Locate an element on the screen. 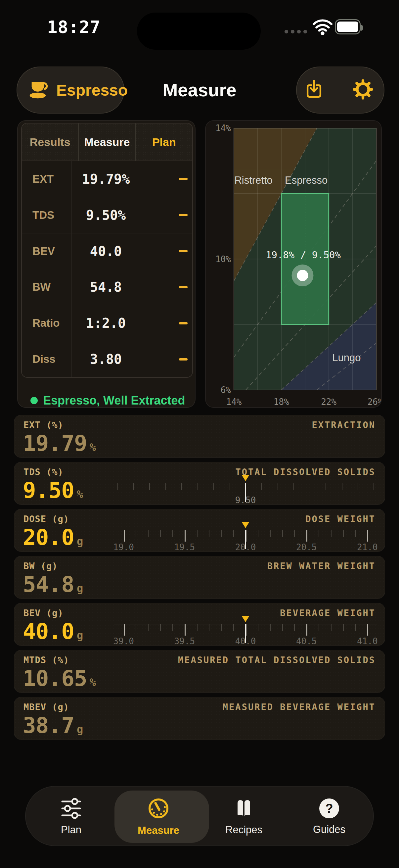 This screenshot has height=868, width=399. signal-dots-icon is located at coordinates (296, 32).